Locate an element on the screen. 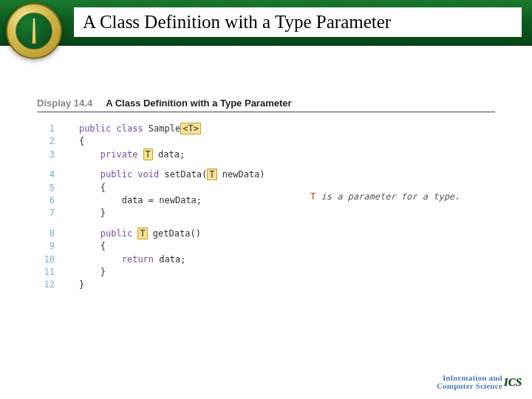 This screenshot has height=399, width=532. code-line: 11 } is located at coordinates (266, 272).